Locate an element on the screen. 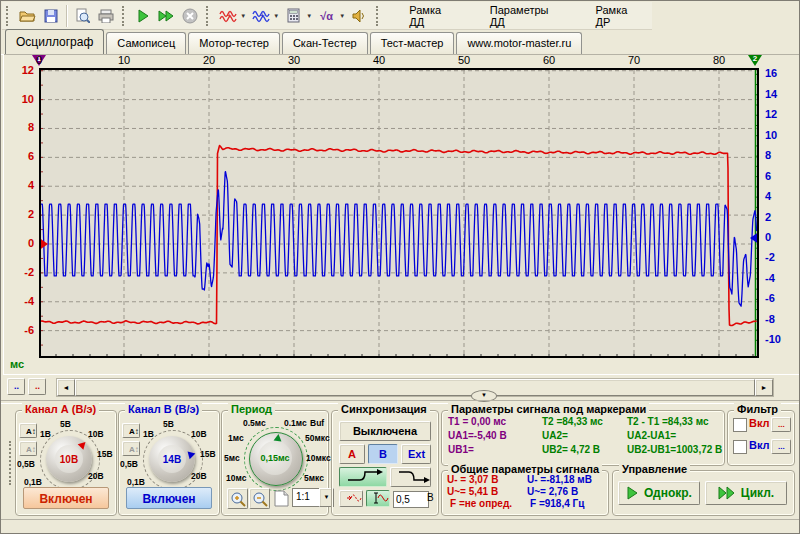 This screenshot has width=800, height=534. left-axis-tick-label: 0 is located at coordinates (20, 243).